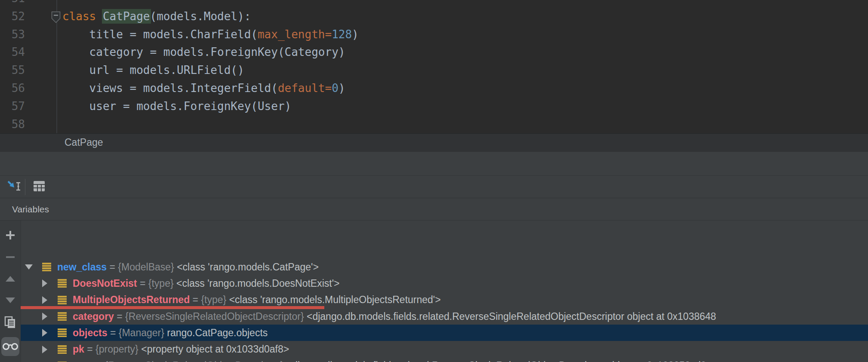  I want to click on variable-name: pk, so click(78, 349).